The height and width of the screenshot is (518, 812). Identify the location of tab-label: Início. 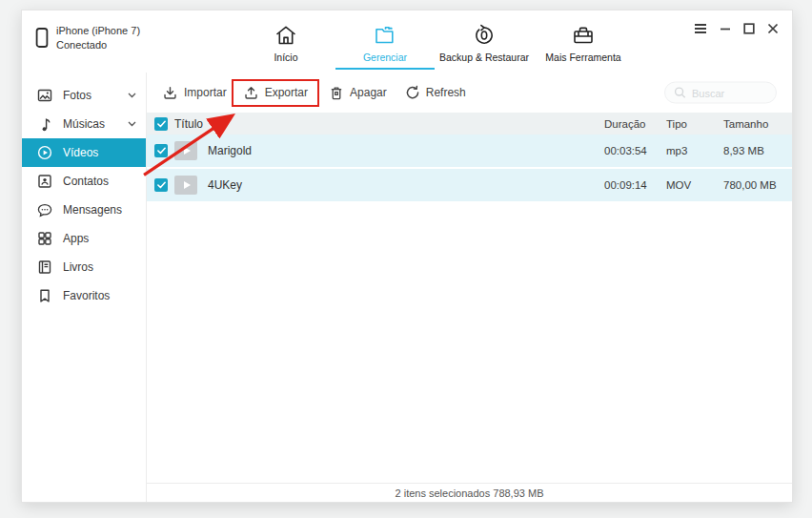
(286, 57).